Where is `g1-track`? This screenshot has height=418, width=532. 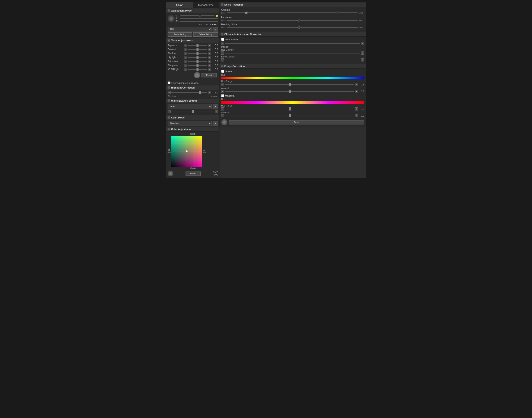
g1-track is located at coordinates (198, 16).